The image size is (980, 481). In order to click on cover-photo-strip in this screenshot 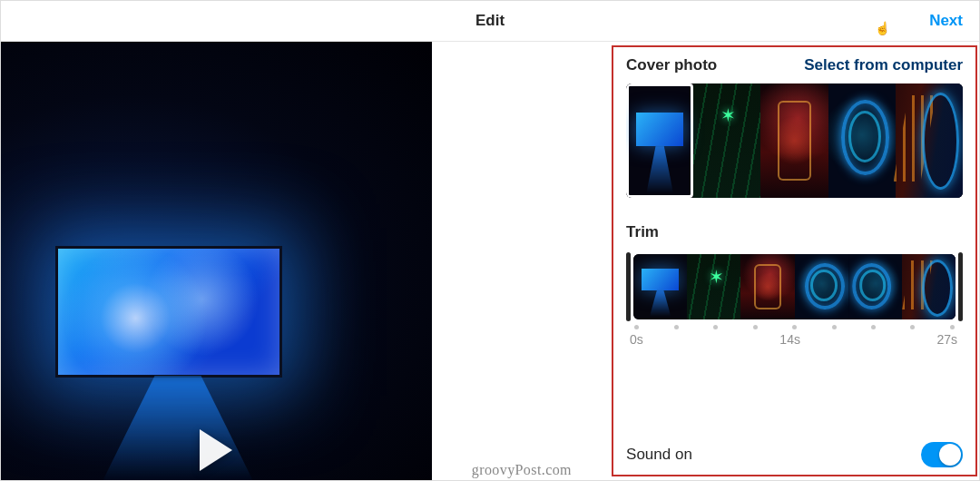, I will do `click(795, 141)`.